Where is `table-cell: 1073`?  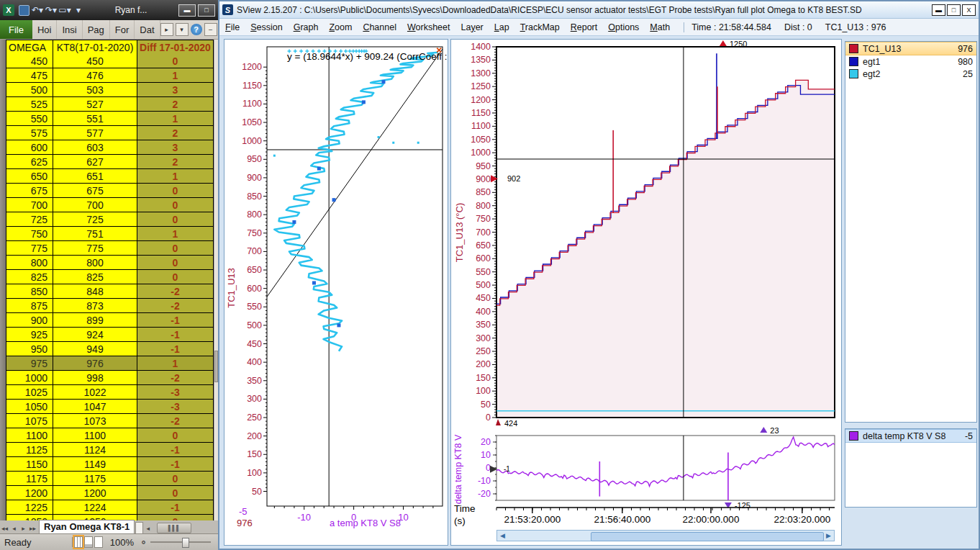 table-cell: 1073 is located at coordinates (95, 421).